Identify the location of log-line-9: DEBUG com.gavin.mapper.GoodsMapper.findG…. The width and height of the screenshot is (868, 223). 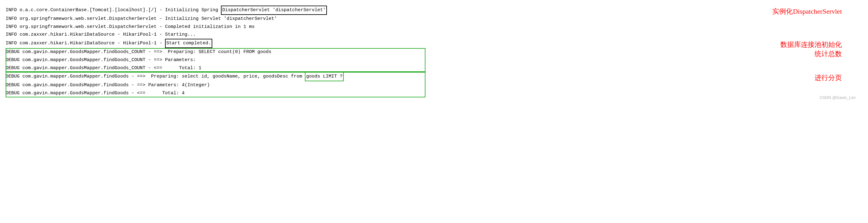
(433, 77).